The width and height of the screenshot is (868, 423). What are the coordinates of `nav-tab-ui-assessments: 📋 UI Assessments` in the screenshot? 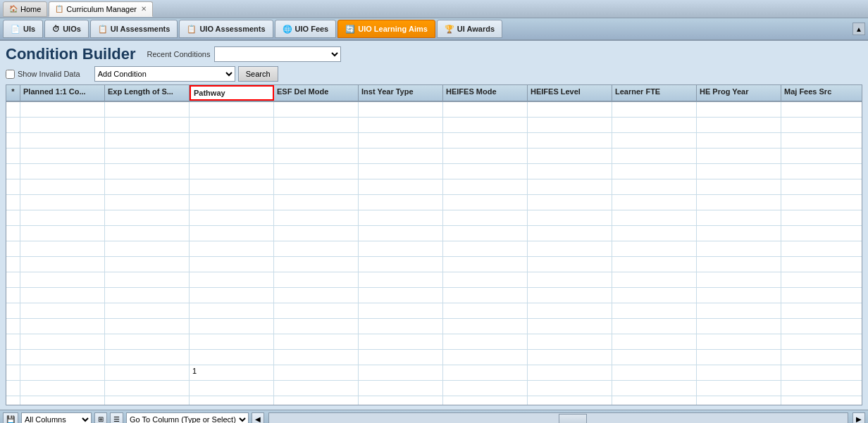 It's located at (134, 29).